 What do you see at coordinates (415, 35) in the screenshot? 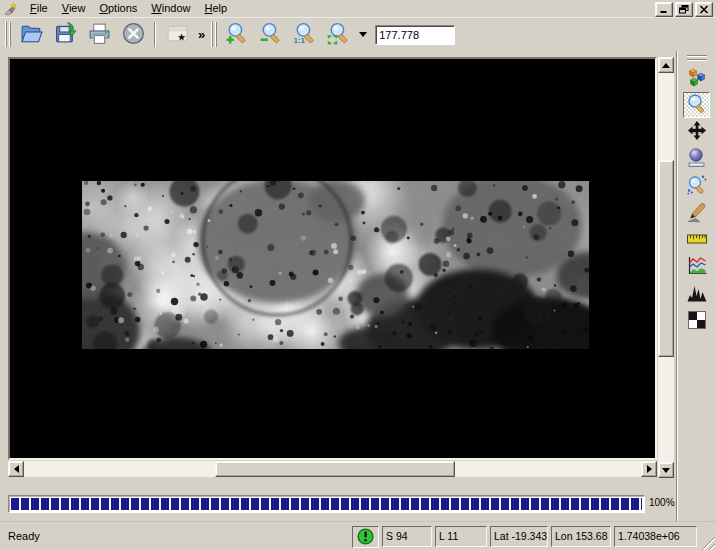
I see `zoom-scale-input` at bounding box center [415, 35].